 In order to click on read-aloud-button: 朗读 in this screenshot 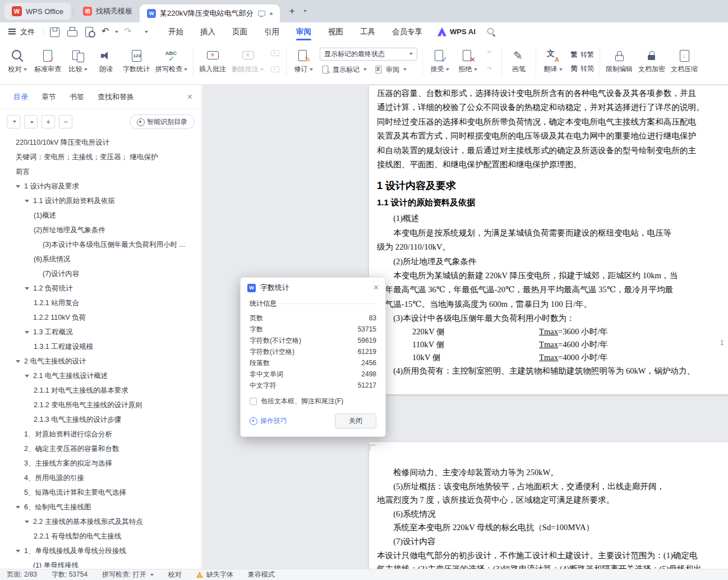, I will do `click(106, 62)`.